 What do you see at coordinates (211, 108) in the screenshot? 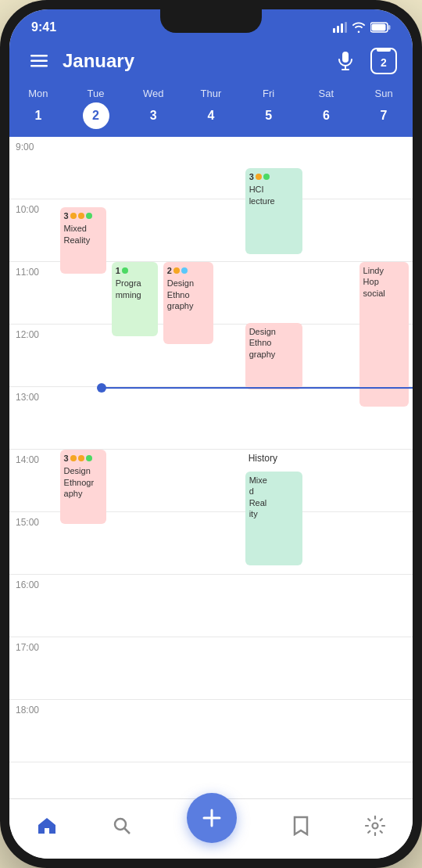
I see `day-thu: Thur 4` at bounding box center [211, 108].